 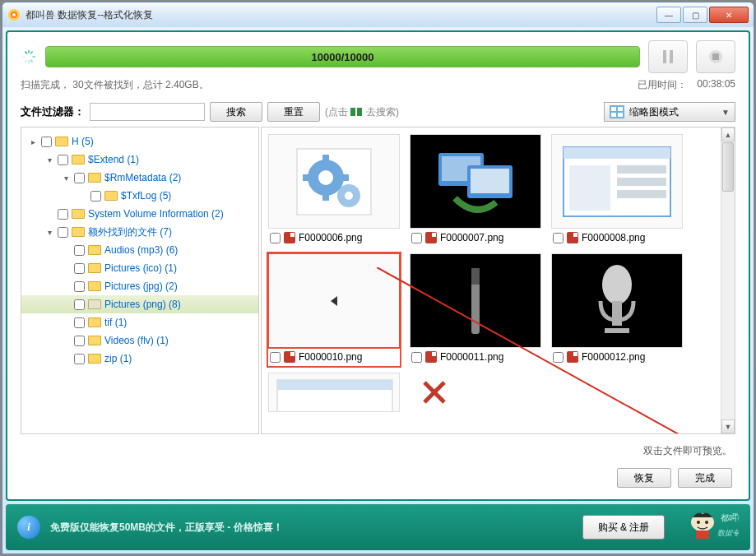 I want to click on done-button: 完成, so click(x=705, y=478).